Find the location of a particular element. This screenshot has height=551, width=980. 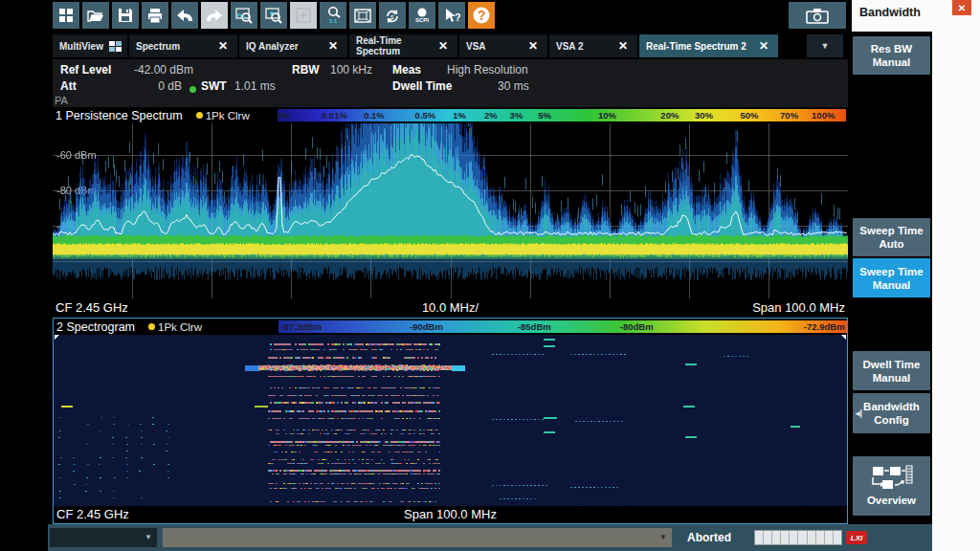

print-icon is located at coordinates (155, 15).